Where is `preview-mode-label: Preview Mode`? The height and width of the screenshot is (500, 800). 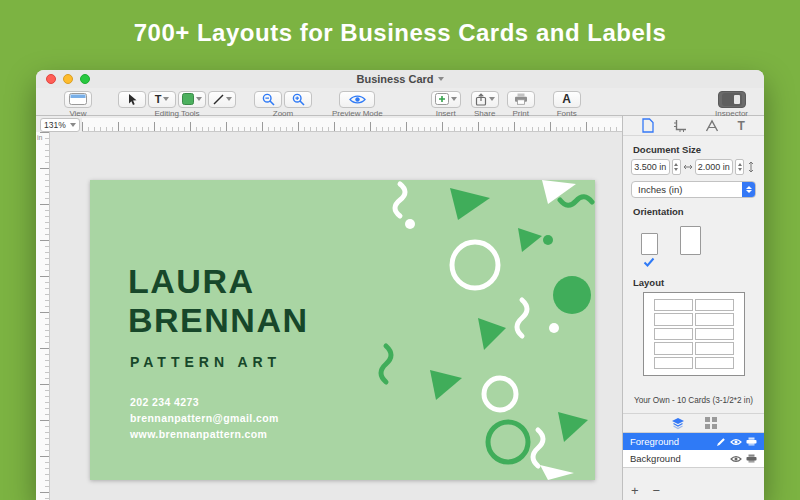
preview-mode-label: Preview Mode is located at coordinates (358, 114).